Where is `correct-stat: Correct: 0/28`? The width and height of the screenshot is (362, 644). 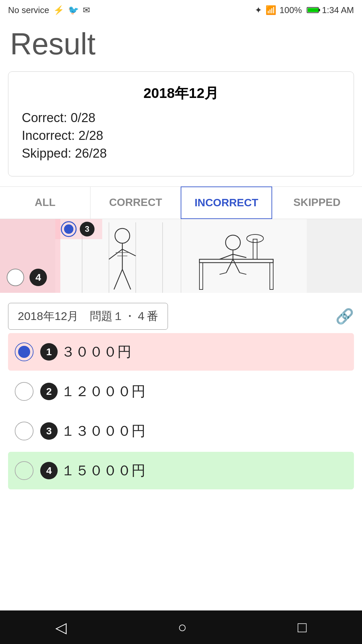
correct-stat: Correct: 0/28 is located at coordinates (181, 118).